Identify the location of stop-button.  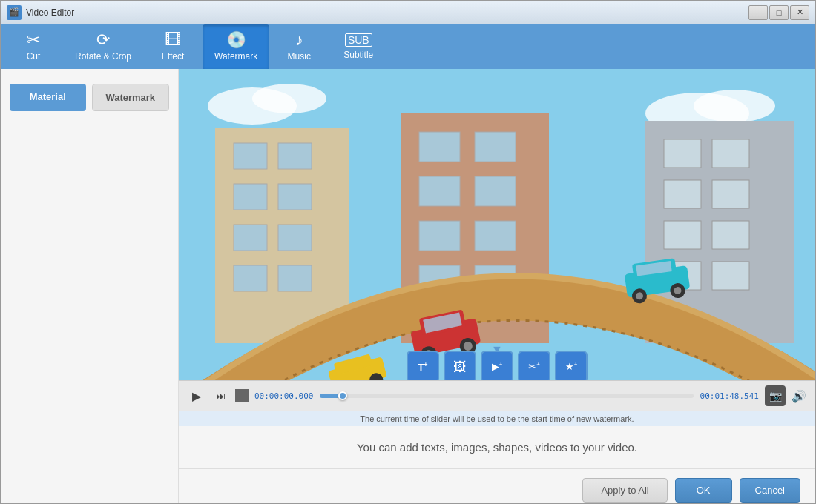
(242, 396).